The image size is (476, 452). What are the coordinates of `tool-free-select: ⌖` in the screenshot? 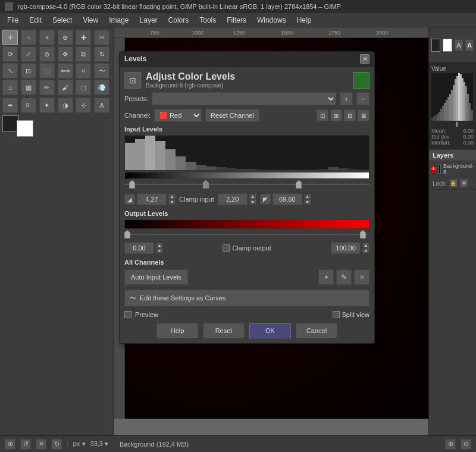 It's located at (47, 37).